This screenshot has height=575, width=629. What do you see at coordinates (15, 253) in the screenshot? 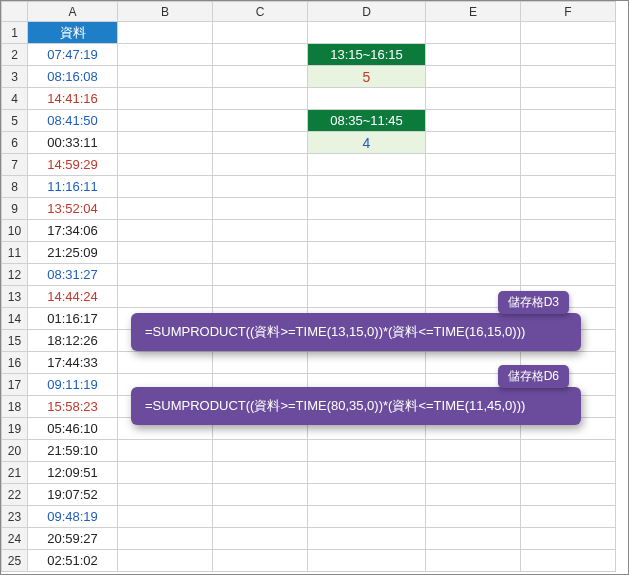
I see `row-header-11: 11` at bounding box center [15, 253].